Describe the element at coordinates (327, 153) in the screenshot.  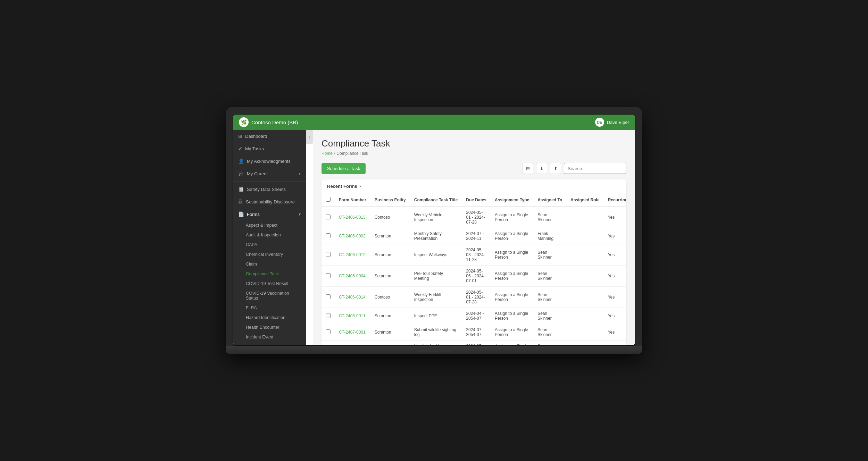
I see `breadcrumb-home: Home` at that location.